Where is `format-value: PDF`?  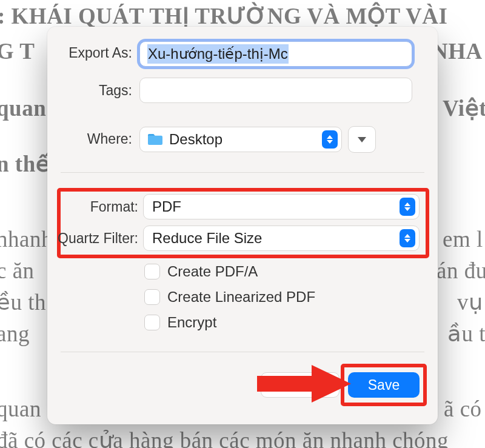
format-value: PDF is located at coordinates (167, 207).